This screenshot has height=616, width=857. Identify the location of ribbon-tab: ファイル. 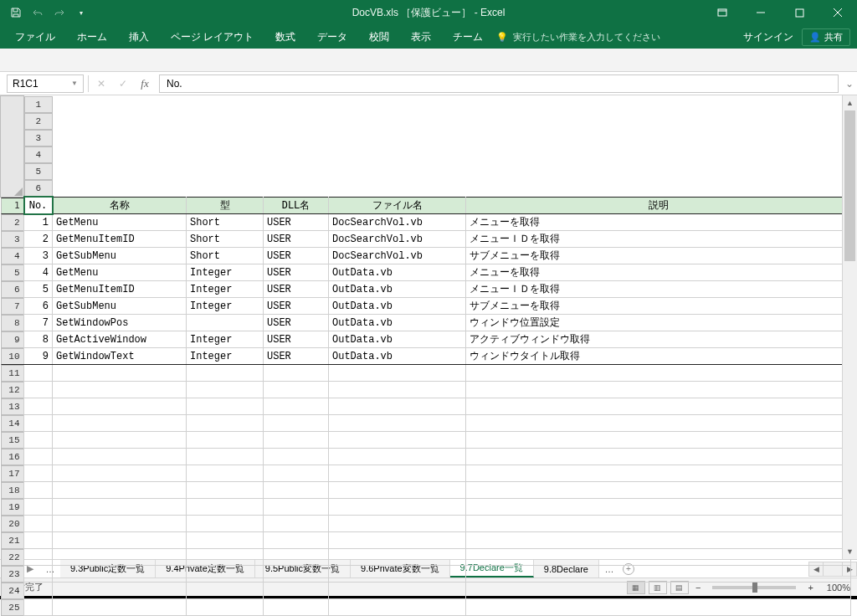
(35, 37).